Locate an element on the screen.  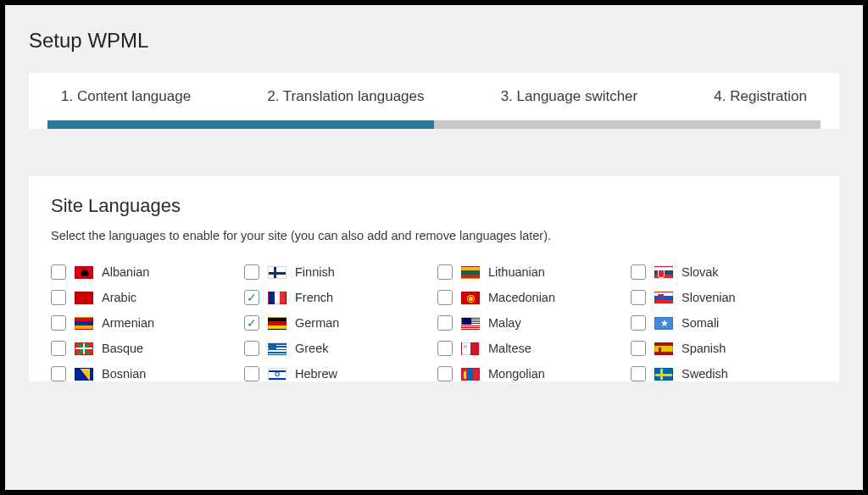
language-label: Armenian is located at coordinates (128, 323).